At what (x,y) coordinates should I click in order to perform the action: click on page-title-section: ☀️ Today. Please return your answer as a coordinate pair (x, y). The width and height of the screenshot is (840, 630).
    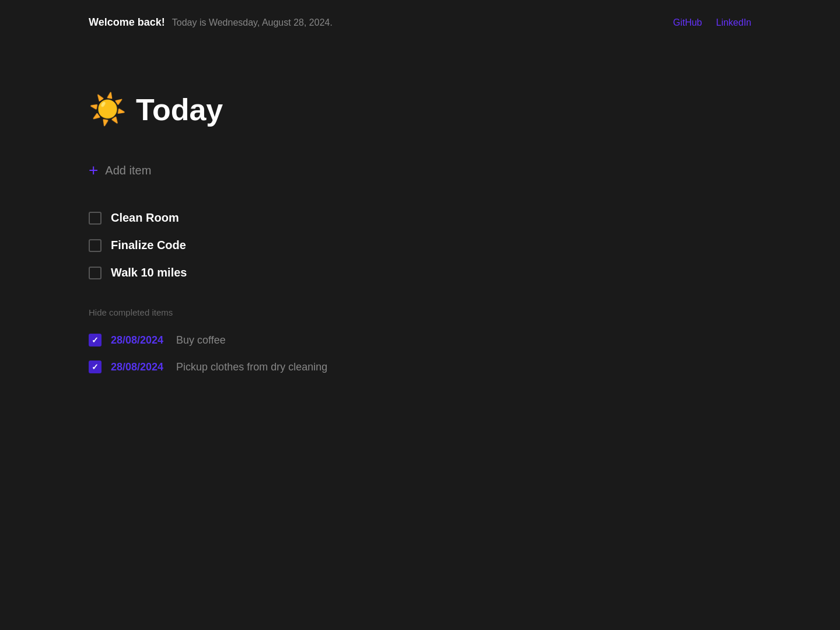
    Looking at the image, I should click on (420, 110).